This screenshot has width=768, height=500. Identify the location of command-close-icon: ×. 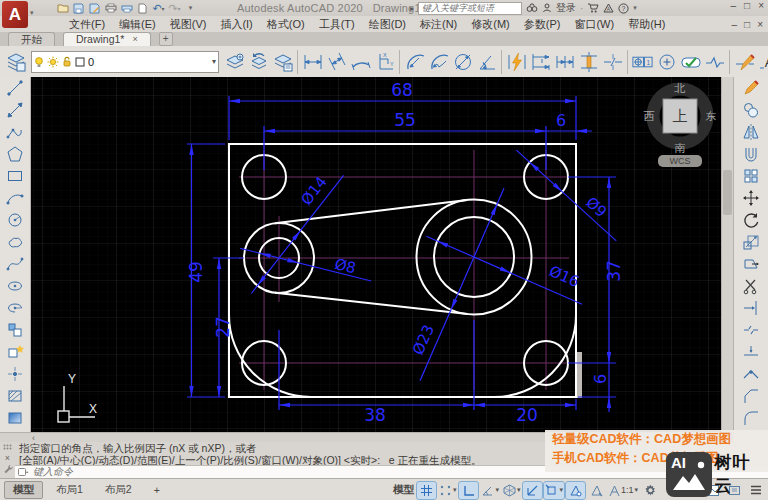
(8, 458).